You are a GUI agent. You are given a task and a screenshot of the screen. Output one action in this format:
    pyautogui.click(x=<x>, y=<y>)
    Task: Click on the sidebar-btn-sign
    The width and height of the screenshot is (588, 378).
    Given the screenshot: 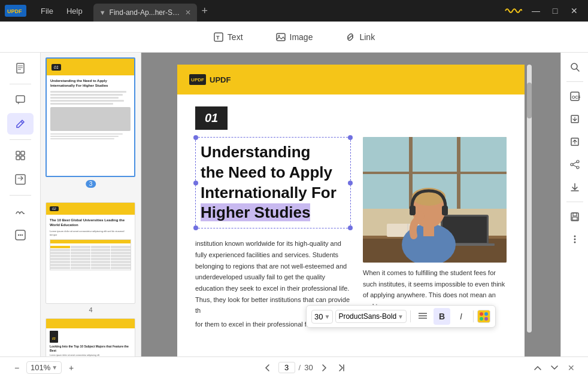 What is the action you would take?
    pyautogui.click(x=20, y=211)
    